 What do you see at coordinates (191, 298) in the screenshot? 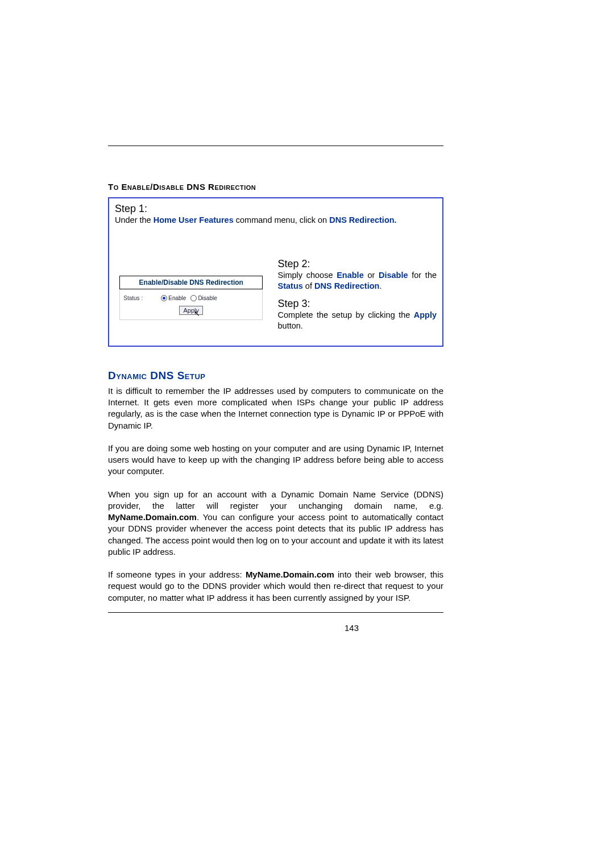
I see `dns-redirection-panel: Enable/Disable DNS Redirection Status : …` at bounding box center [191, 298].